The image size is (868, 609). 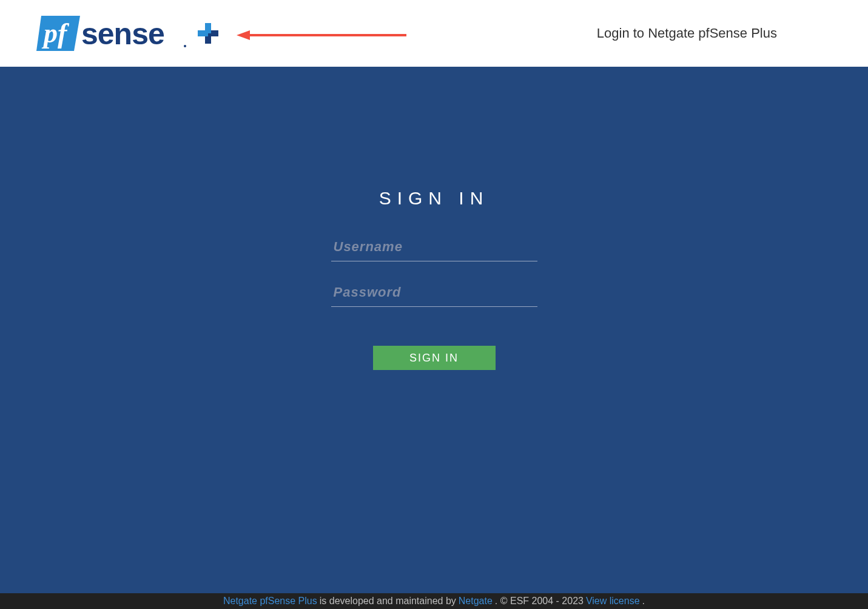 What do you see at coordinates (434, 292) in the screenshot?
I see `password-field` at bounding box center [434, 292].